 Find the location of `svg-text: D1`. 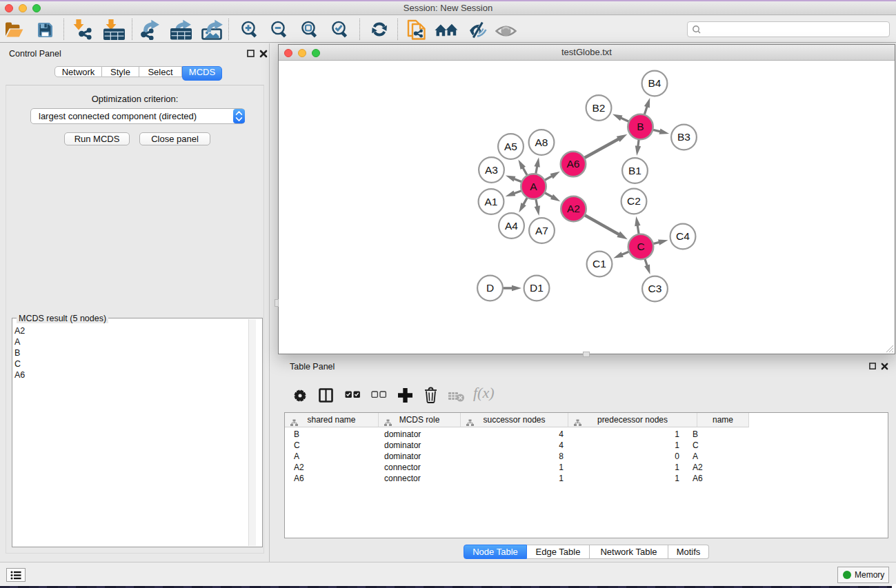

svg-text: D1 is located at coordinates (537, 288).